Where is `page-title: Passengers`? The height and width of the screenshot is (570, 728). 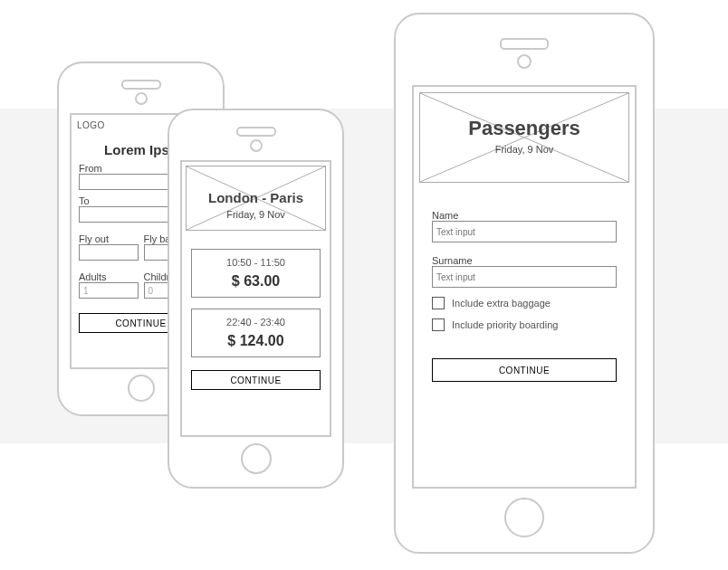 page-title: Passengers is located at coordinates (524, 117).